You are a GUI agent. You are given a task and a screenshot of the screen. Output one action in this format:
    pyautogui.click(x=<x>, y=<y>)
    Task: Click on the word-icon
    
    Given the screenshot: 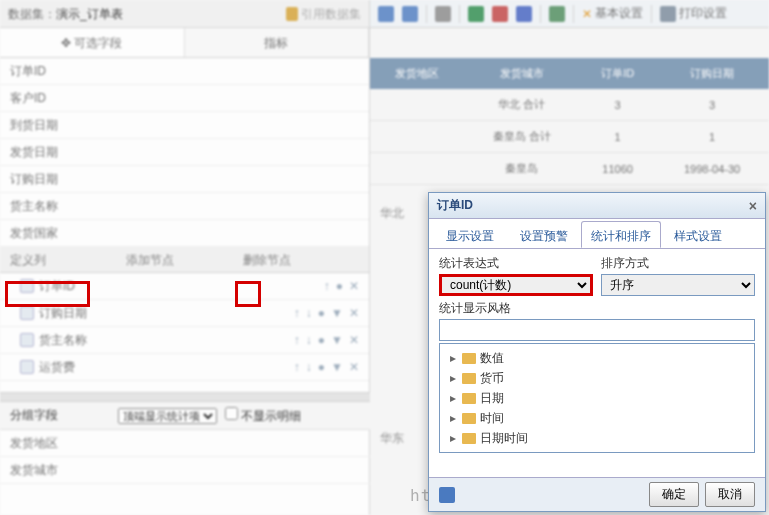 What is the action you would take?
    pyautogui.click(x=524, y=14)
    